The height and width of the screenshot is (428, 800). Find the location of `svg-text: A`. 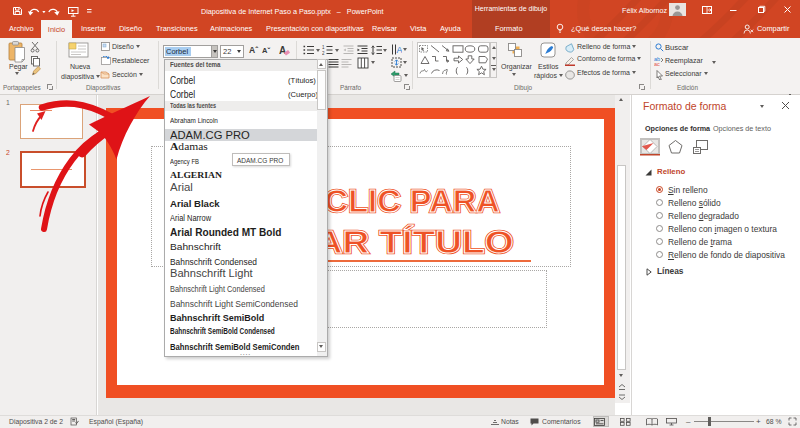

svg-text: A is located at coordinates (400, 50).